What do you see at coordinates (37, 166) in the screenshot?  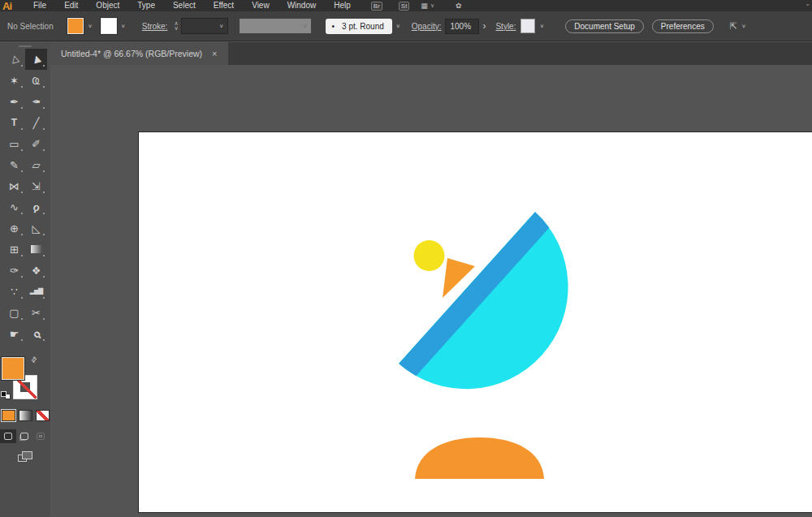 I see `eraser-tool-icon: ▱` at bounding box center [37, 166].